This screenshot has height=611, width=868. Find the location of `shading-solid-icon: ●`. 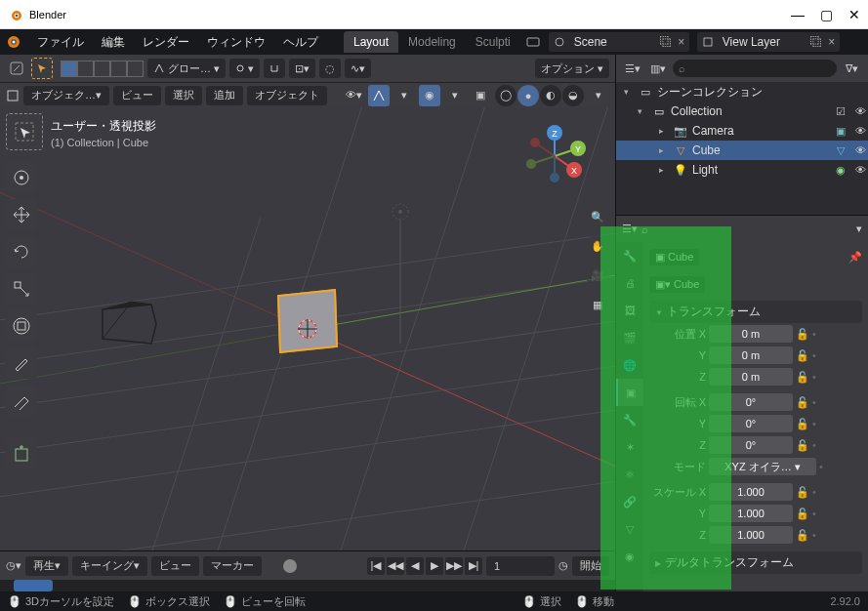

shading-solid-icon: ● is located at coordinates (528, 96).